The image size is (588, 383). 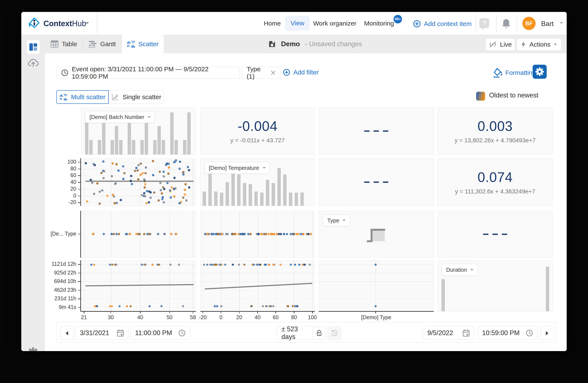 What do you see at coordinates (376, 234) in the screenshot?
I see `matrix-cell-r3c3: Type` at bounding box center [376, 234].